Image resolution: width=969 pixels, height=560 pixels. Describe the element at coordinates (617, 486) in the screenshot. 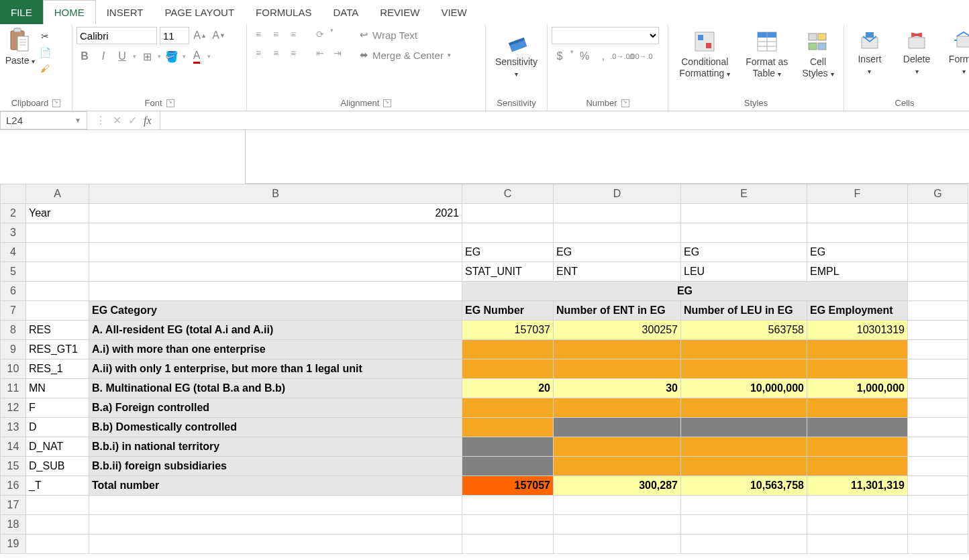

I see `cell: 300,287` at that location.